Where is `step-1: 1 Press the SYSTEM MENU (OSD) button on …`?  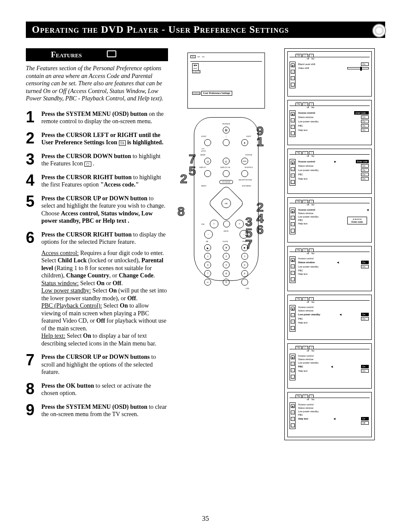
step-1: 1 Press the SYSTEM MENU (OSD) button on … is located at coordinates (97, 118).